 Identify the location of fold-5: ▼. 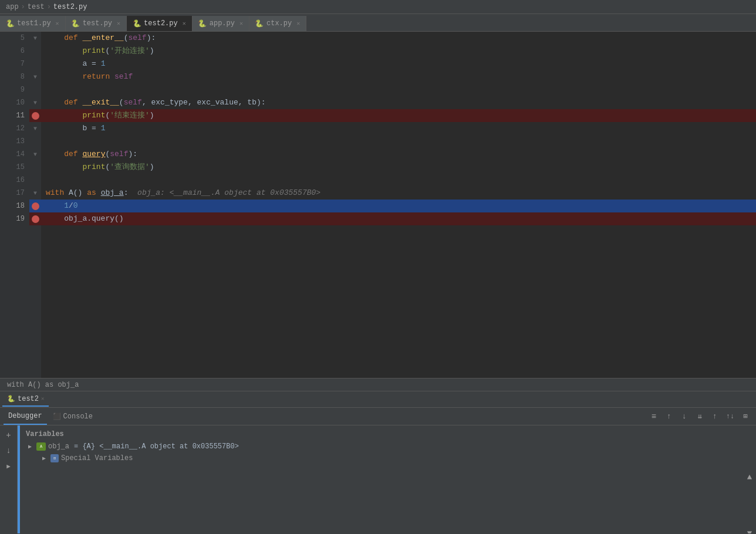
(35, 38).